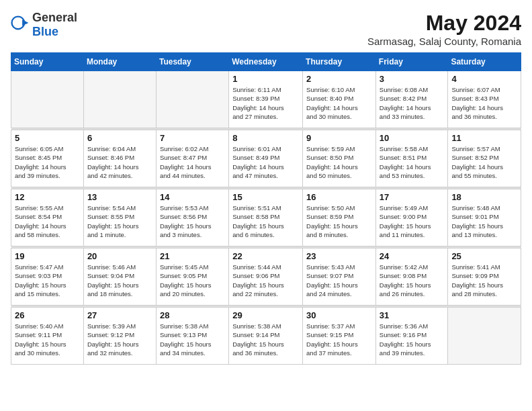 This screenshot has height=411, width=532. Describe the element at coordinates (55, 25) in the screenshot. I see `logo-text: General Blue` at that location.